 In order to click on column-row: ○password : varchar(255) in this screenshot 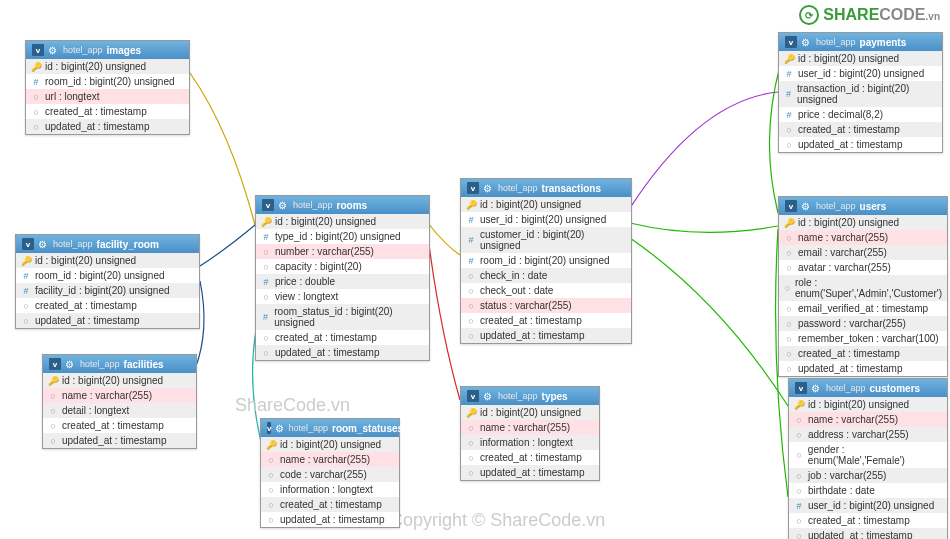, I will do `click(863, 324)`.